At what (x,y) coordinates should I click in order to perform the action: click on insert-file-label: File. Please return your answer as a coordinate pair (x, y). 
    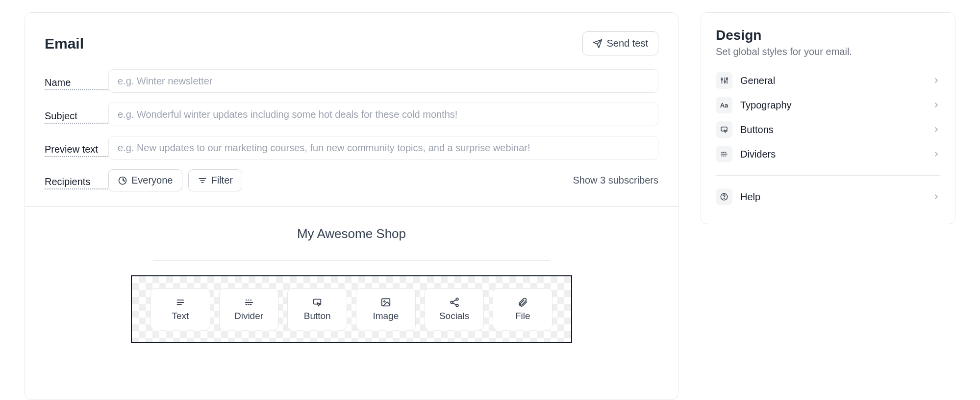
    Looking at the image, I should click on (523, 316).